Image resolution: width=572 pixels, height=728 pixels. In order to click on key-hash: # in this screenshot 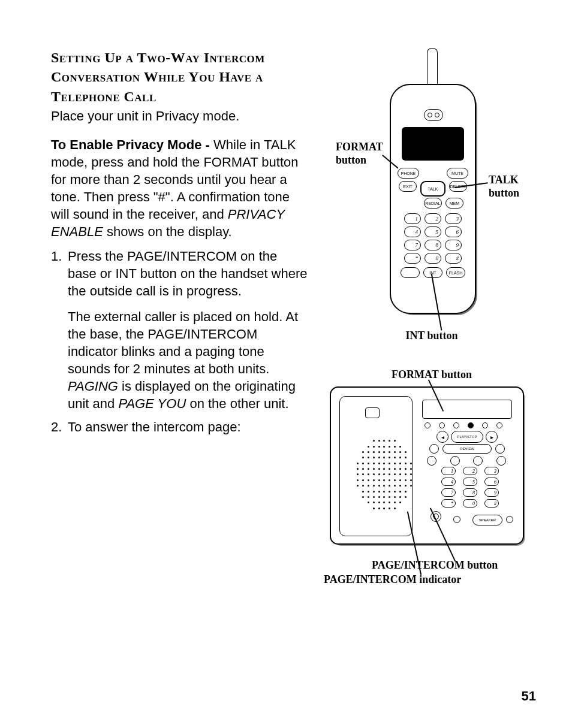, I will do `click(453, 258)`.